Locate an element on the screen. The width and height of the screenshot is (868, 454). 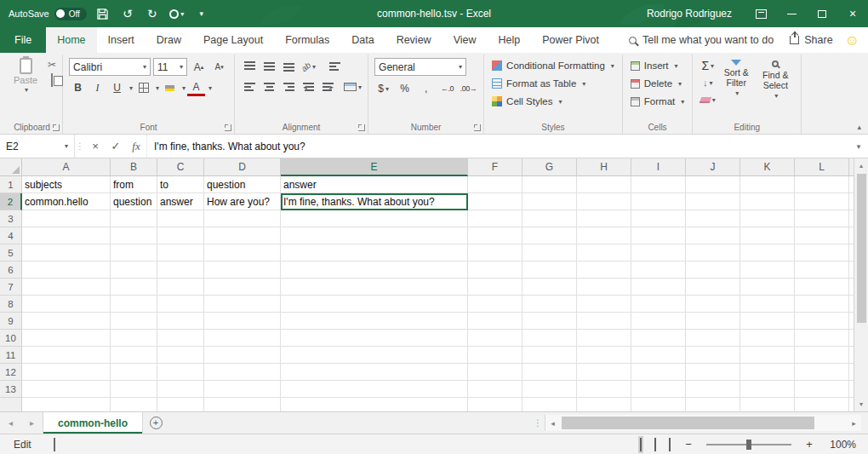
cell-A2: common.hello is located at coordinates (66, 202).